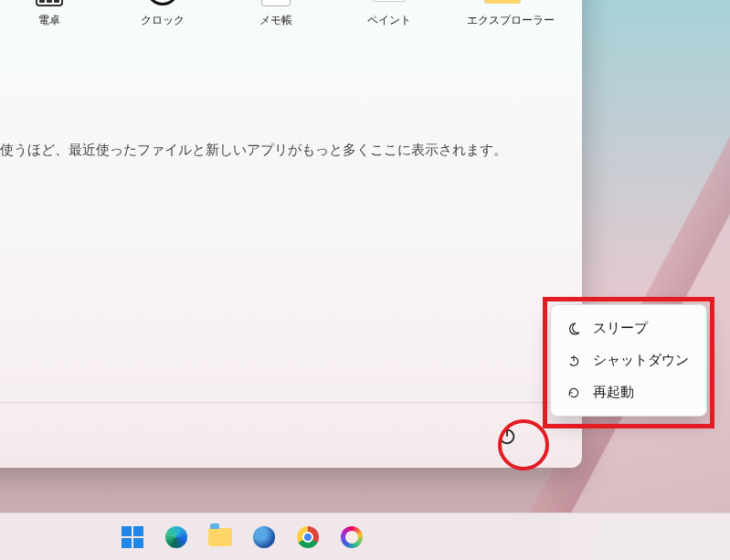  What do you see at coordinates (276, 20) in the screenshot?
I see `app-label: メモ帳` at bounding box center [276, 20].